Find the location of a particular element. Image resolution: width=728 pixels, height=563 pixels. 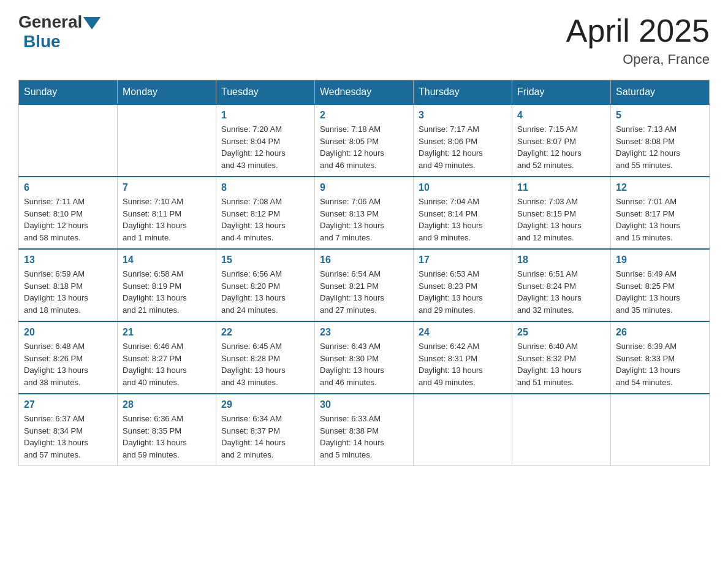

page-header: General Blue April 2025 Opera, France is located at coordinates (364, 40).